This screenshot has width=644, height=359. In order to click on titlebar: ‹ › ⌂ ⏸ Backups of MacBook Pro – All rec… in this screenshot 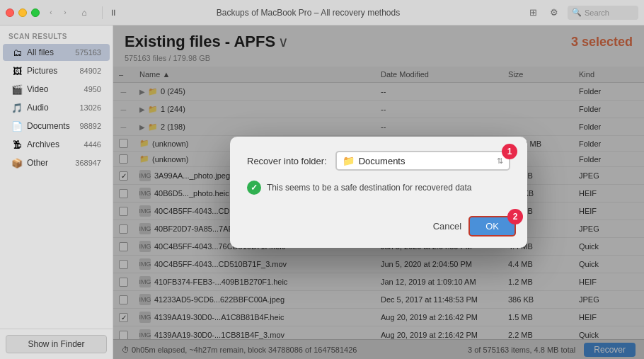, I will do `click(322, 13)`.